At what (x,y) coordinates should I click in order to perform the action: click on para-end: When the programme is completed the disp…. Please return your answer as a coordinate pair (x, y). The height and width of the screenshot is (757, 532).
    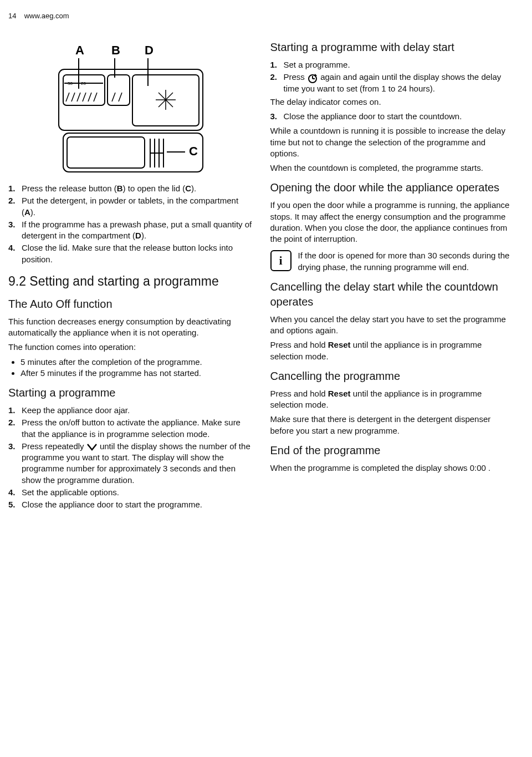
    Looking at the image, I should click on (393, 468).